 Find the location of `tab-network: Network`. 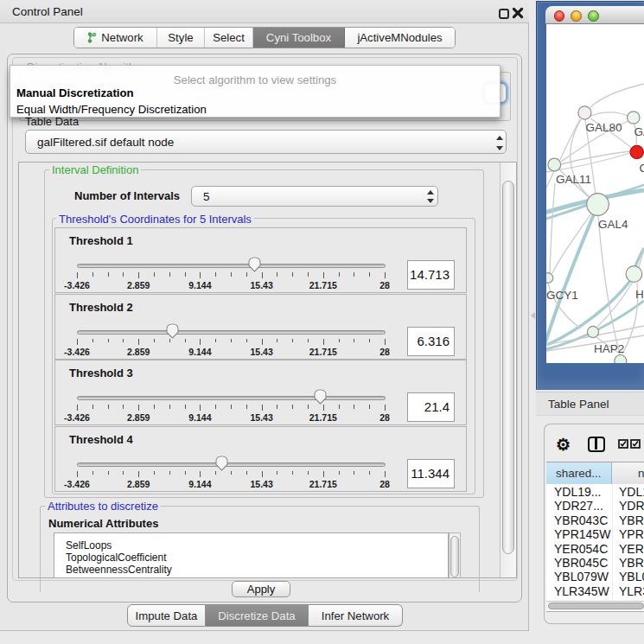

tab-network: Network is located at coordinates (116, 38).